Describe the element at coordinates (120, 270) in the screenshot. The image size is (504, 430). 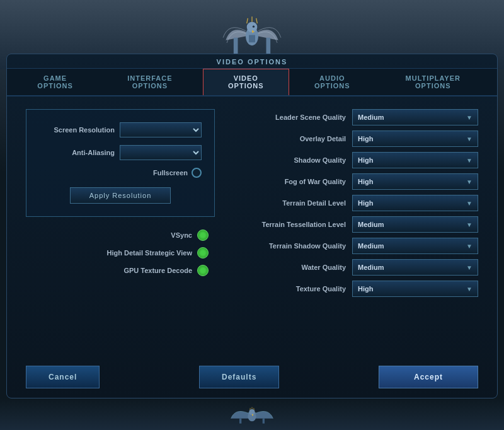
I see `gpu-texture-row: GPU Texture Decode` at that location.